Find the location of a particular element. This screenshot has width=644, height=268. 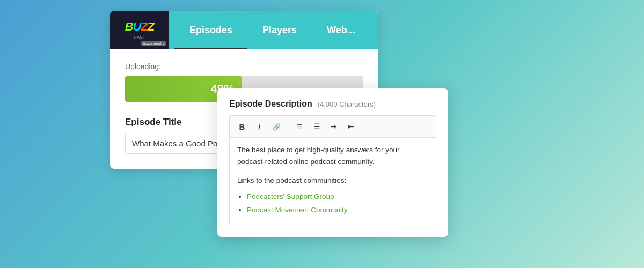

desc-links-label: Links to the podcast communities: is located at coordinates (333, 181).